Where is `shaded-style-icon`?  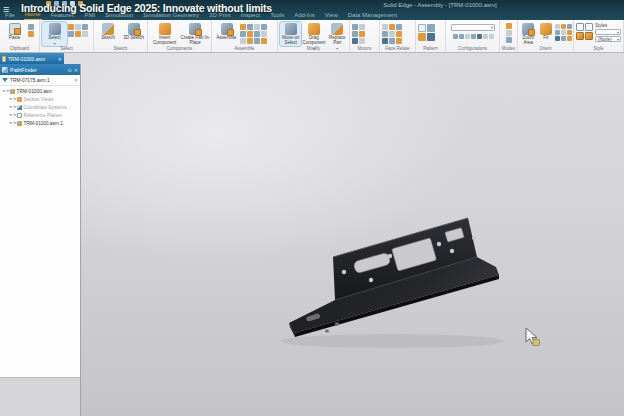
shaded-style-icon is located at coordinates (580, 36).